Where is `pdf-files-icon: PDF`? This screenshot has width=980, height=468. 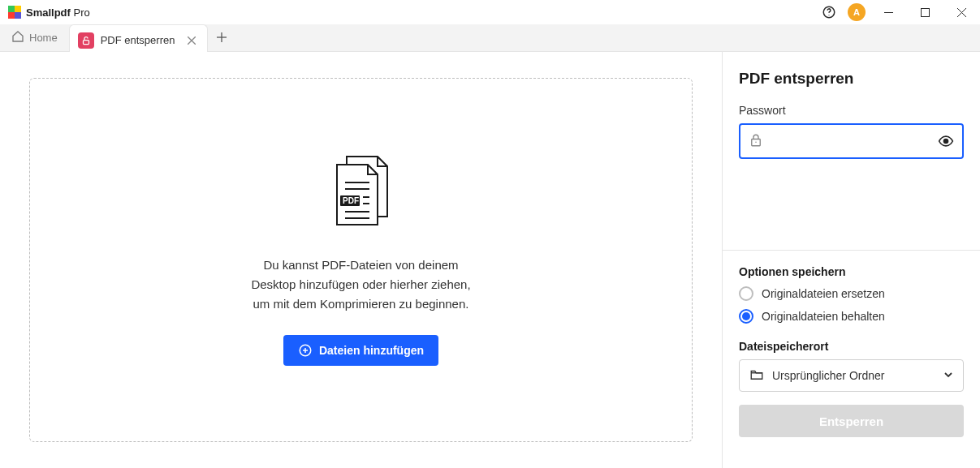
pdf-files-icon: PDF is located at coordinates (361, 194).